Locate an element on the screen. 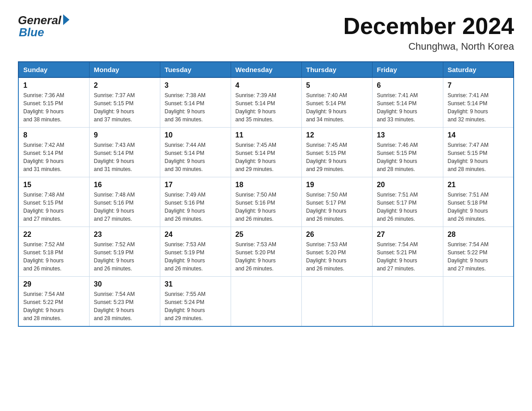 This screenshot has height=411, width=532. calendar-cell: 30 Sunrise: 7:54 AMSunset: 5:23 PMDaylig… is located at coordinates (124, 302).